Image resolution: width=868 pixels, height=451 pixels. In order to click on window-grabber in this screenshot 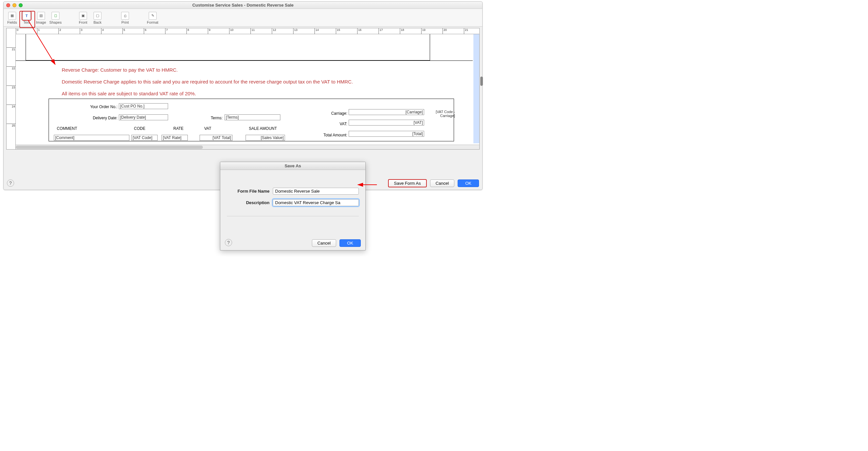, I will do `click(482, 81)`.